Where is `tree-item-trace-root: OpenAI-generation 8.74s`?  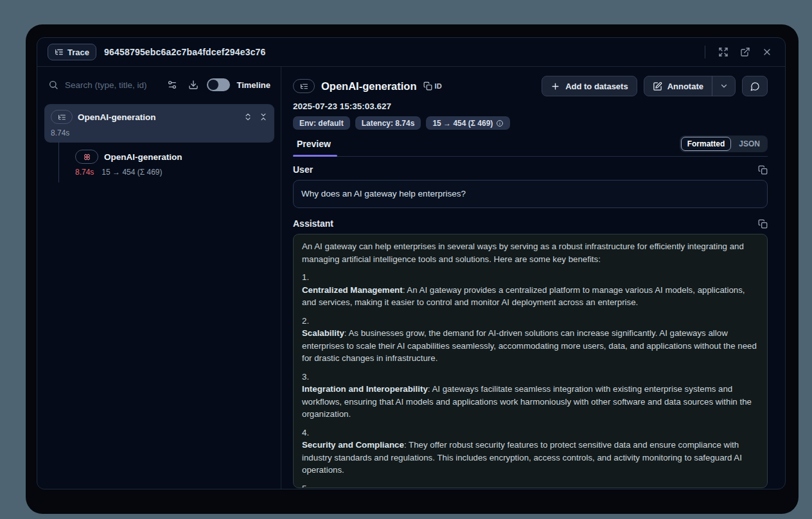 tree-item-trace-root: OpenAI-generation 8.74s is located at coordinates (159, 123).